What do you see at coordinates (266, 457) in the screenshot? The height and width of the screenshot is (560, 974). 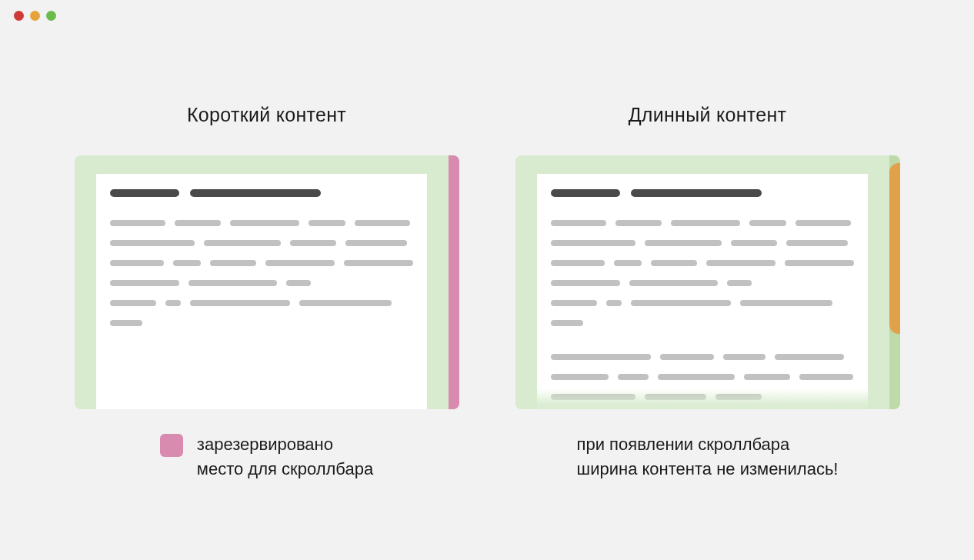 I see `left-caption: зарезервировано место для скроллбара` at bounding box center [266, 457].